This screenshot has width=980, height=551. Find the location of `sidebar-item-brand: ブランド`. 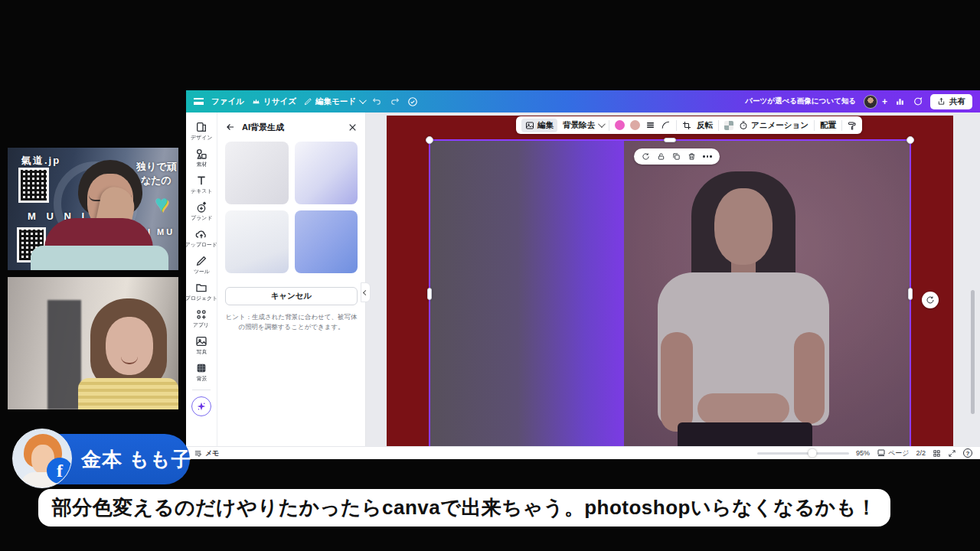

sidebar-item-brand: ブランド is located at coordinates (201, 211).